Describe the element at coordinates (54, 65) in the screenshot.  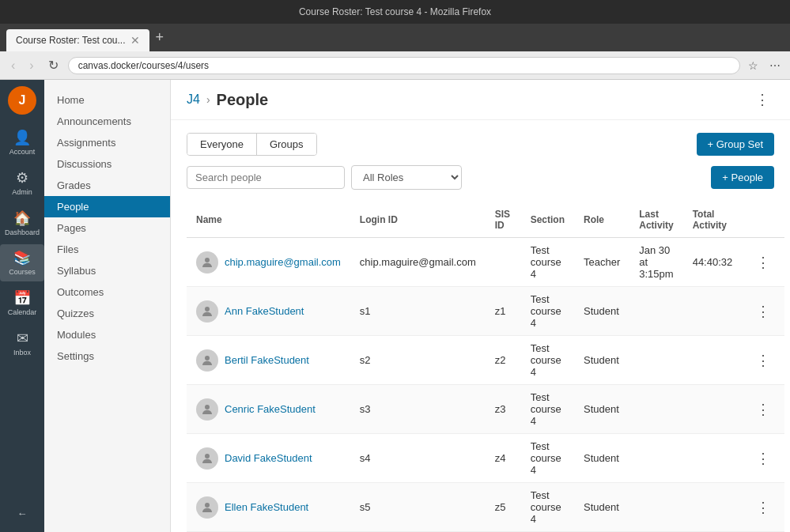
I see `reload-button: ↻` at that location.